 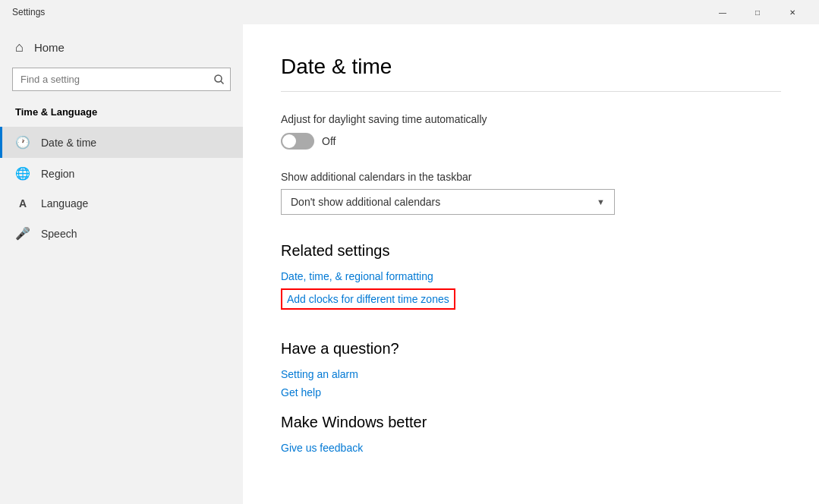 I want to click on title-bar: Settings — □ ✕, so click(x=410, y=12).